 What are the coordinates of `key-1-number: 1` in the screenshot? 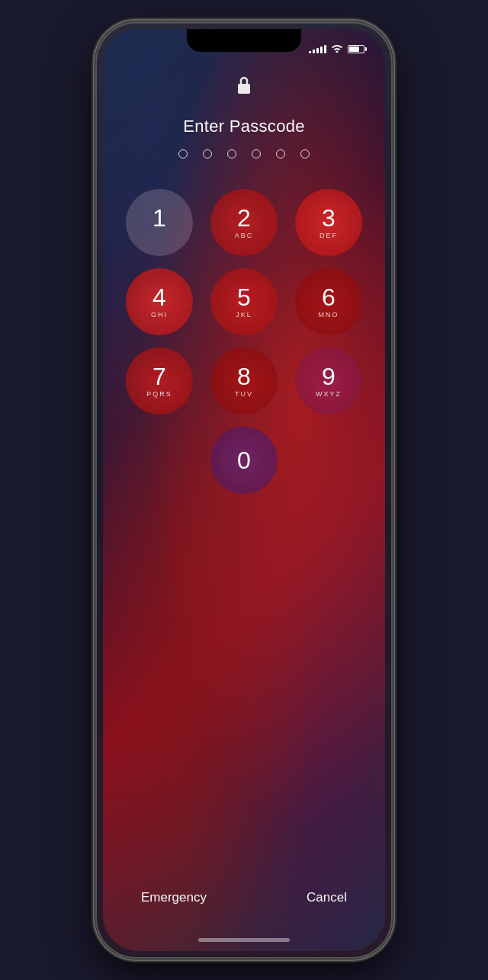 It's located at (159, 218).